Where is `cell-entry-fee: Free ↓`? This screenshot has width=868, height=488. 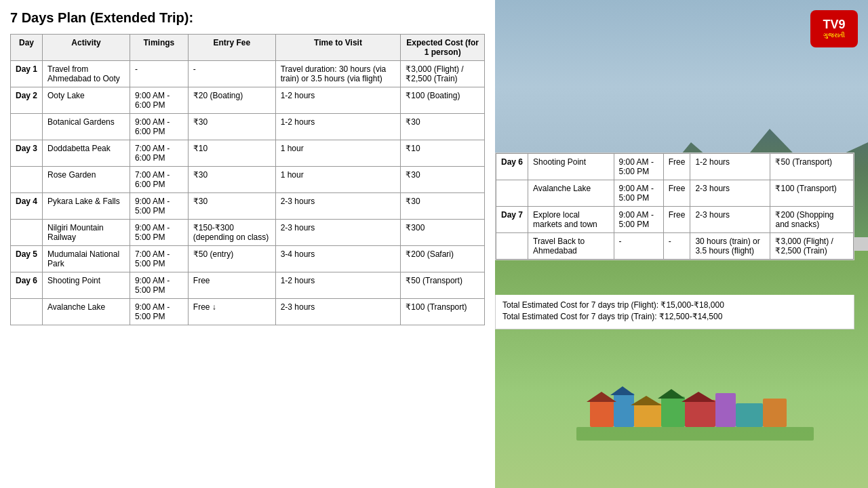 cell-entry-fee: Free ↓ is located at coordinates (232, 312).